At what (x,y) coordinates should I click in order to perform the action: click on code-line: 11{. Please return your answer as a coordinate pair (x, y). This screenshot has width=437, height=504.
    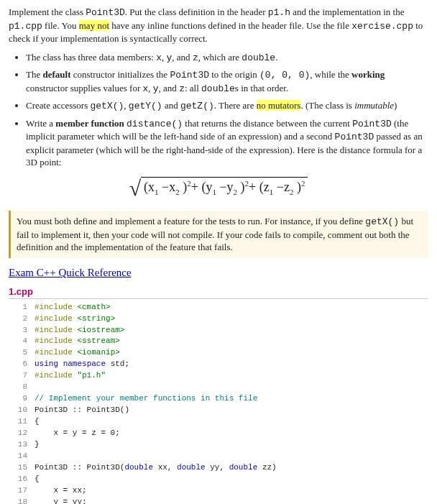
    Looking at the image, I should click on (218, 422).